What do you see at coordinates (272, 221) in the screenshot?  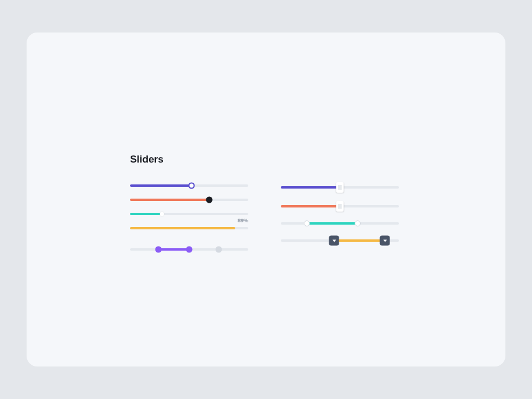 I see `slider-columns: 89%` at bounding box center [272, 221].